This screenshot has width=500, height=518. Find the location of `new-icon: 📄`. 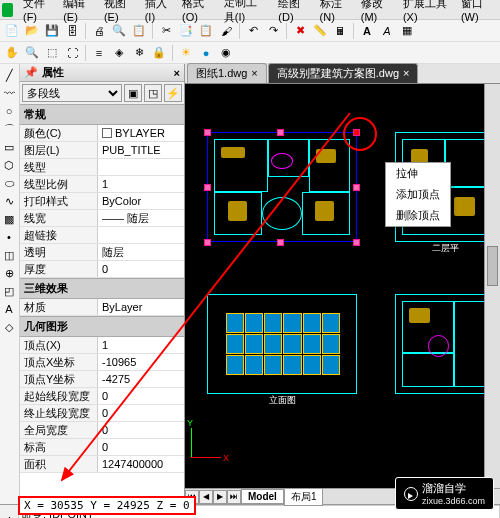

new-icon: 📄 is located at coordinates (12, 31).